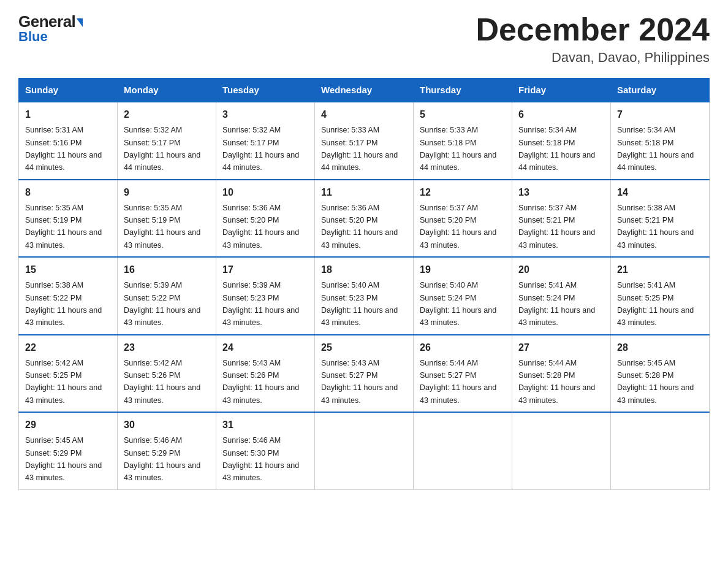 This screenshot has width=728, height=563. What do you see at coordinates (266, 141) in the screenshot?
I see `table-row: 3Sunrise: 5:32 AMSunset: 5:17 PMDaylight…` at bounding box center [266, 141].